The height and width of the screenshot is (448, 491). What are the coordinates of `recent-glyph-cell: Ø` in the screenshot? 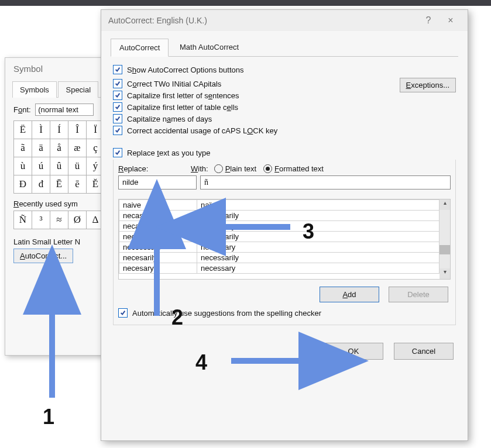 It's located at (77, 220).